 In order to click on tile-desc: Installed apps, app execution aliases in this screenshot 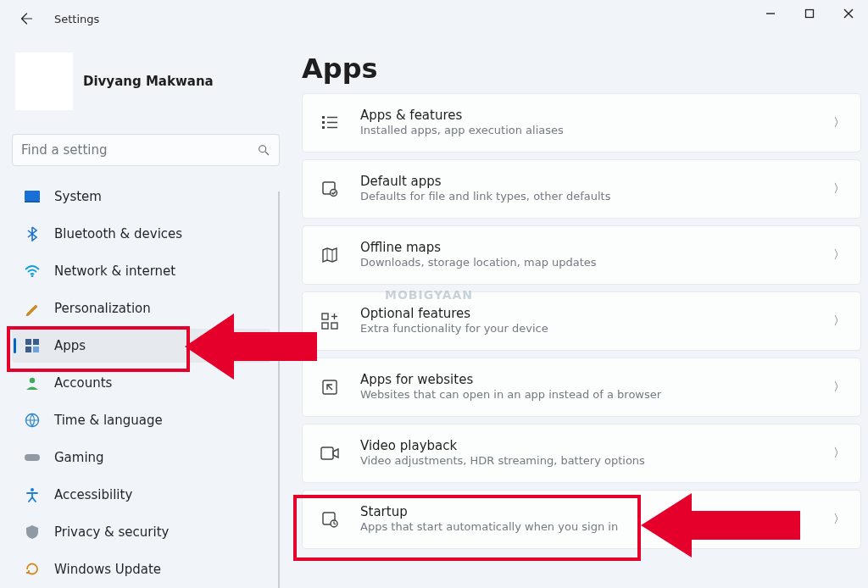, I will do `click(462, 130)`.